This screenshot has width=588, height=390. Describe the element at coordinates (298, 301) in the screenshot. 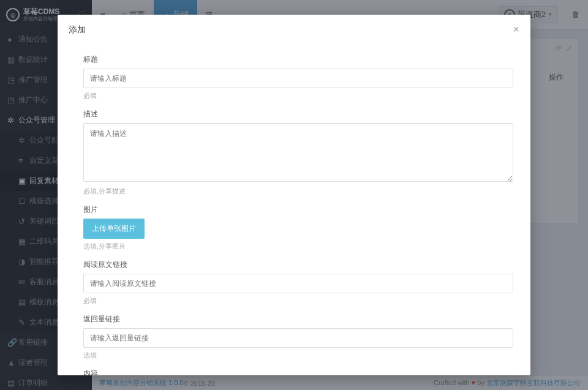

I see `hint-readlink: 必填` at that location.